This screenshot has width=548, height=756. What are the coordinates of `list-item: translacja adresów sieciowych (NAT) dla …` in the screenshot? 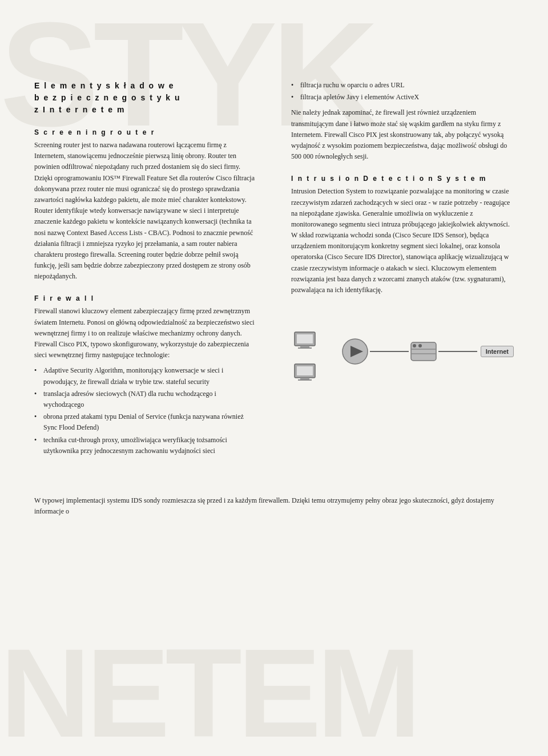 It's located at (146, 399).